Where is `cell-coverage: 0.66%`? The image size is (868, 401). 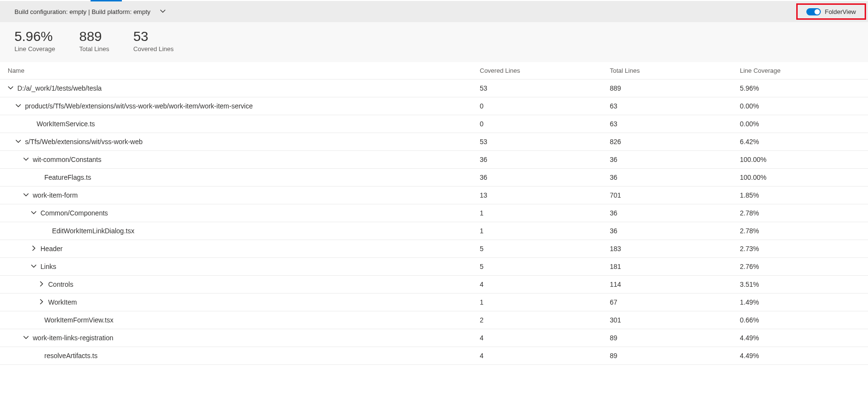 cell-coverage: 0.66% is located at coordinates (800, 320).